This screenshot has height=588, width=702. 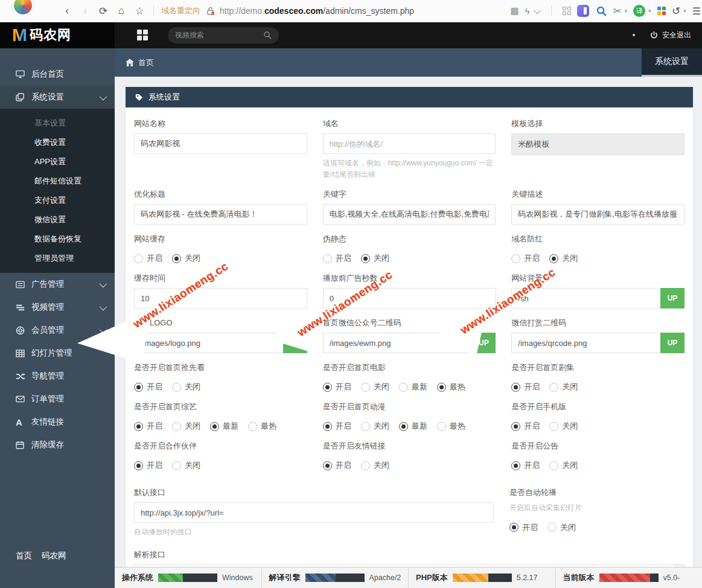 I want to click on tab-system-settings: 系统设置, so click(x=672, y=63).